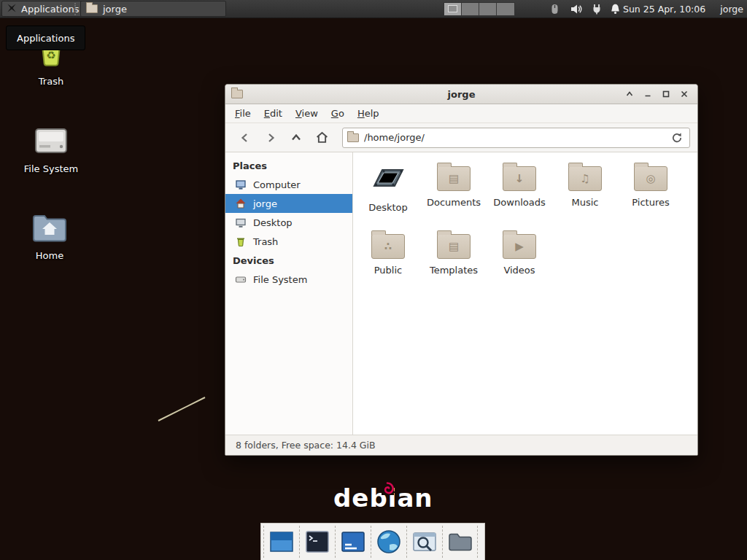 Image resolution: width=747 pixels, height=560 pixels. What do you see at coordinates (280, 280) in the screenshot?
I see `sidebar-item-label: File System` at bounding box center [280, 280].